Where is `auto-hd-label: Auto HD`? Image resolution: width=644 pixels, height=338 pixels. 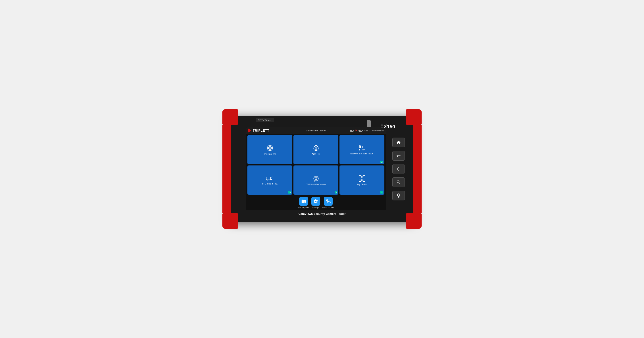 auto-hd-label: Auto HD is located at coordinates (316, 154).